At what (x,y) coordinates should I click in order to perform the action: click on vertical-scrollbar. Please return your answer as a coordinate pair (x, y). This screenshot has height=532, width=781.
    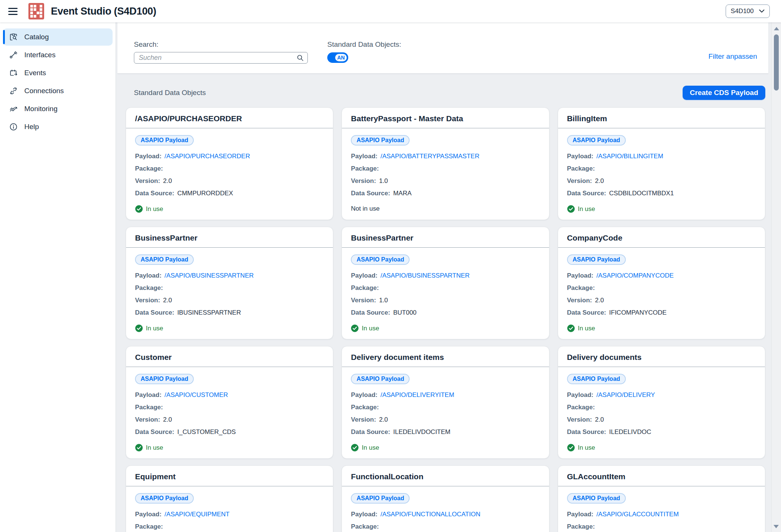
    Looking at the image, I should click on (776, 277).